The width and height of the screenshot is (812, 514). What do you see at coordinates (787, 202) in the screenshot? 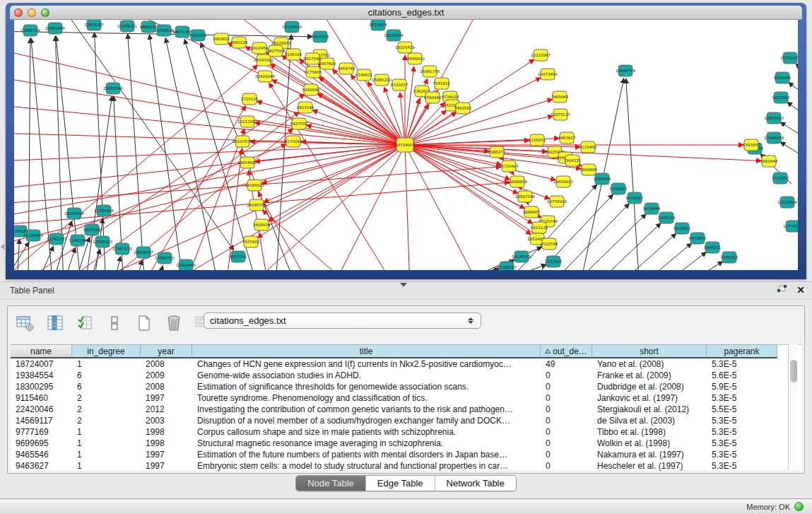
I see `graph-node: 12103404` at bounding box center [787, 202].